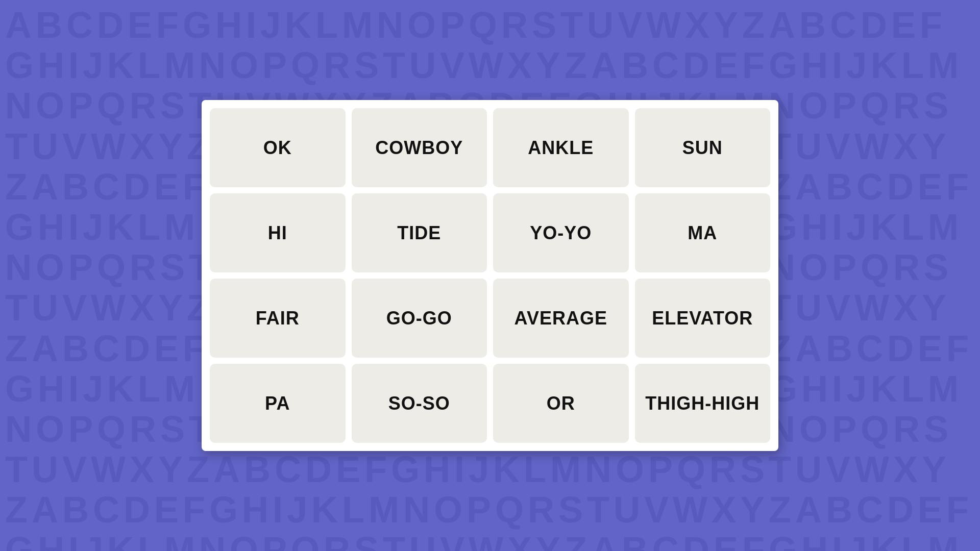 The height and width of the screenshot is (551, 980). Describe the element at coordinates (702, 233) in the screenshot. I see `cell-label-ma: MA` at that location.